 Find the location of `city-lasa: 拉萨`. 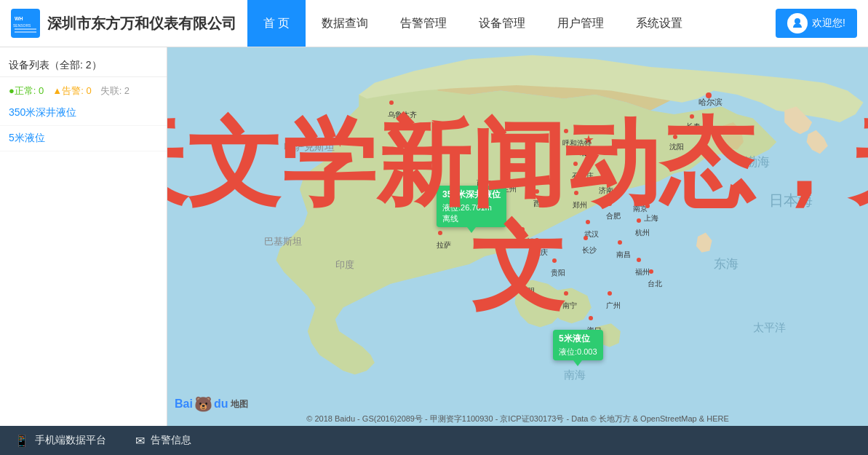

city-lasa: 拉萨 is located at coordinates (447, 242).